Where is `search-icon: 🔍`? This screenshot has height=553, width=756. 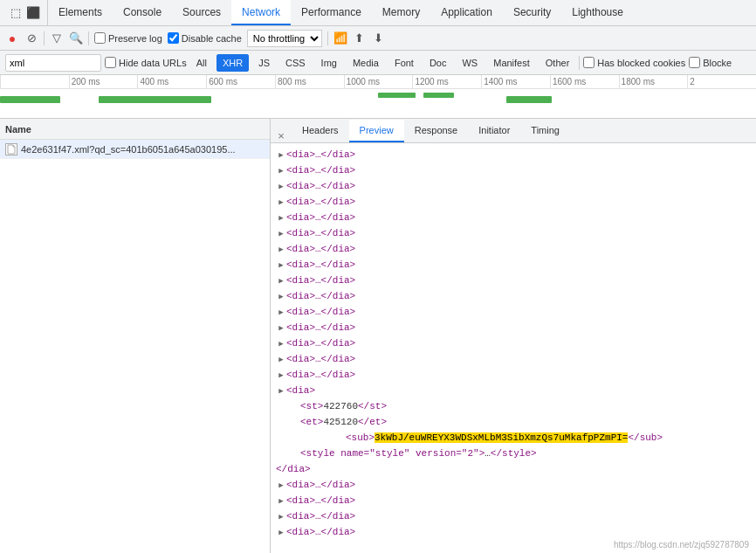
search-icon: 🔍 is located at coordinates (76, 38).